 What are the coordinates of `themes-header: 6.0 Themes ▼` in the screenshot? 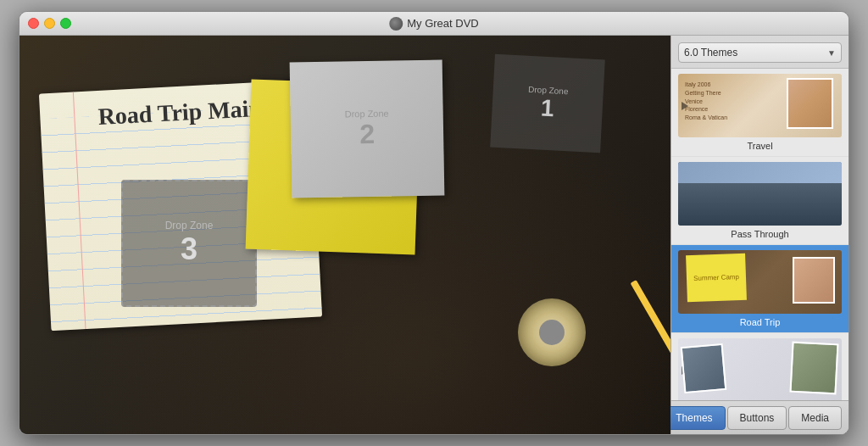 It's located at (760, 53).